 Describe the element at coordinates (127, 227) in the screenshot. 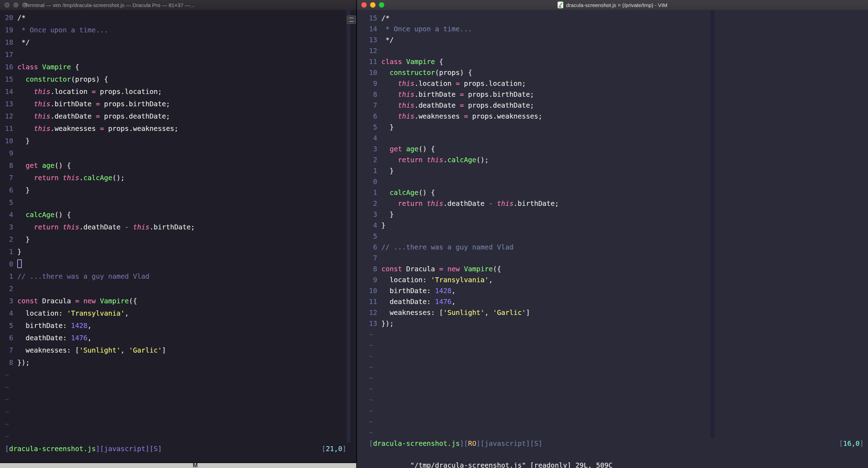

I see `code-token: -` at that location.